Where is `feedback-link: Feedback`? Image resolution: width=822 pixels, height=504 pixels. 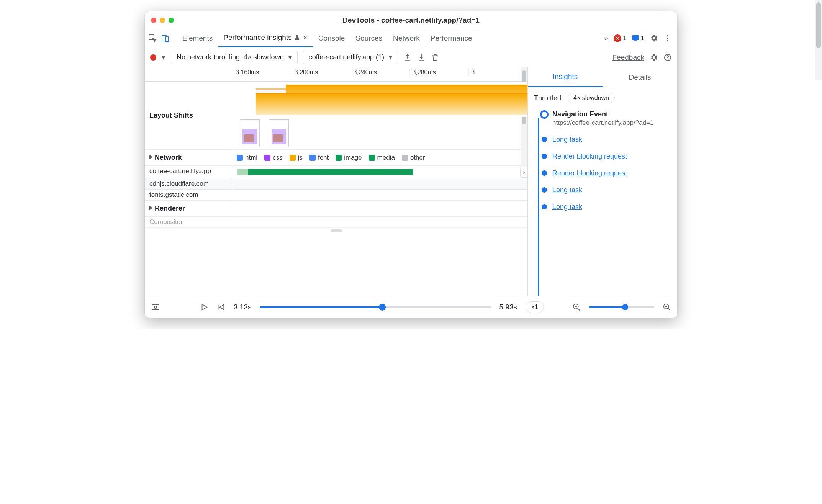
feedback-link: Feedback is located at coordinates (628, 57).